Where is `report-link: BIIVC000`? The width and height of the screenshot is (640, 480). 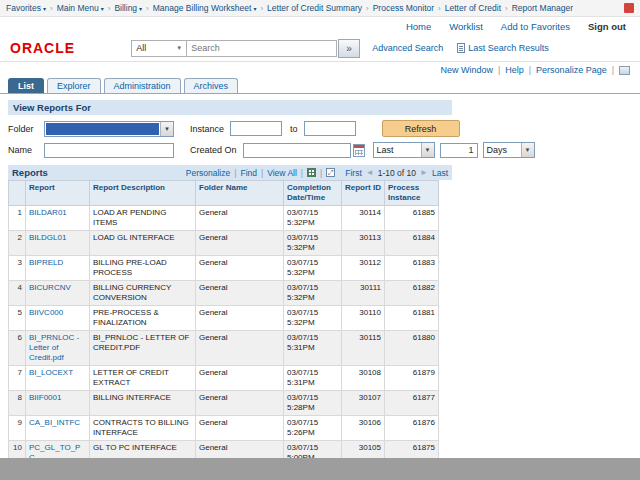
report-link: BIIVC000 is located at coordinates (46, 312).